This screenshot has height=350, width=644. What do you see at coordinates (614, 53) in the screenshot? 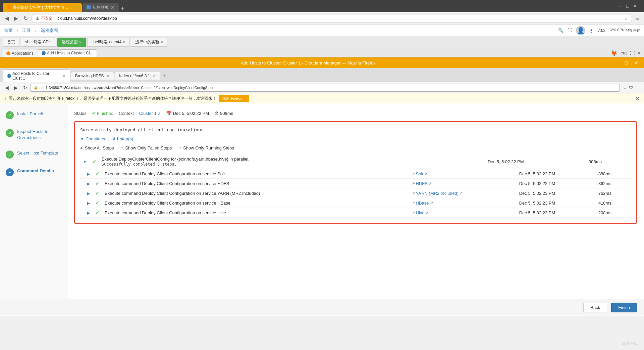
I see `firefox-icon: 🦊` at bounding box center [614, 53].